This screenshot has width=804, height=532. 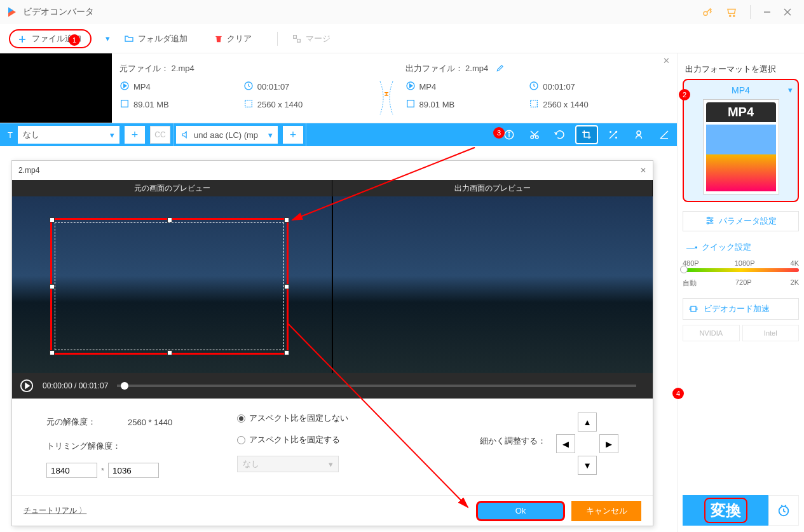 What do you see at coordinates (784, 510) in the screenshot?
I see `schedule-button` at bounding box center [784, 510].